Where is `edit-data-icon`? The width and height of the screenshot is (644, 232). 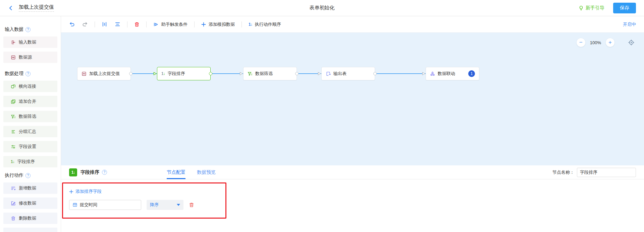 edit-data-icon is located at coordinates (13, 204).